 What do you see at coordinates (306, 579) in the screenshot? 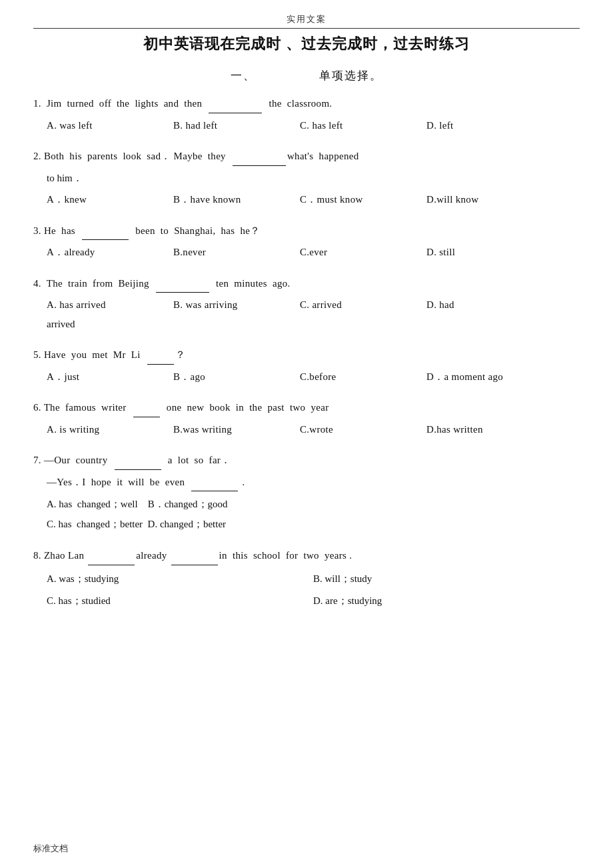
I see `question-8: 8. Zhao Lan already in this school for t…` at bounding box center [306, 579].